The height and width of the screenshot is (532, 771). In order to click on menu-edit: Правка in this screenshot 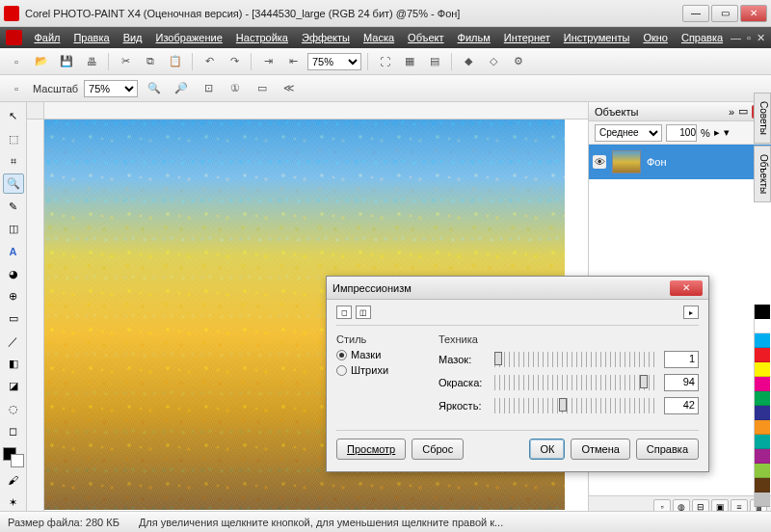, I will do `click(91, 38)`.